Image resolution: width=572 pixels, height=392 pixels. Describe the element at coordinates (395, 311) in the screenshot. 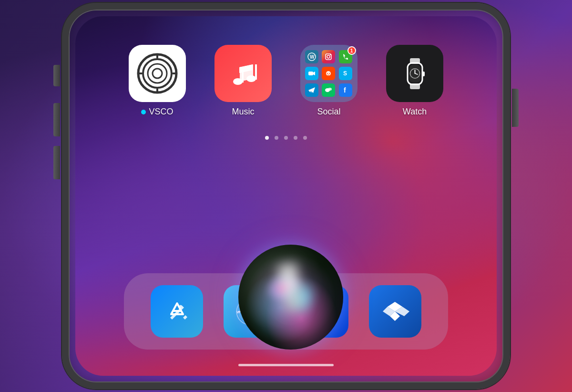

I see `dock-dropbox` at that location.